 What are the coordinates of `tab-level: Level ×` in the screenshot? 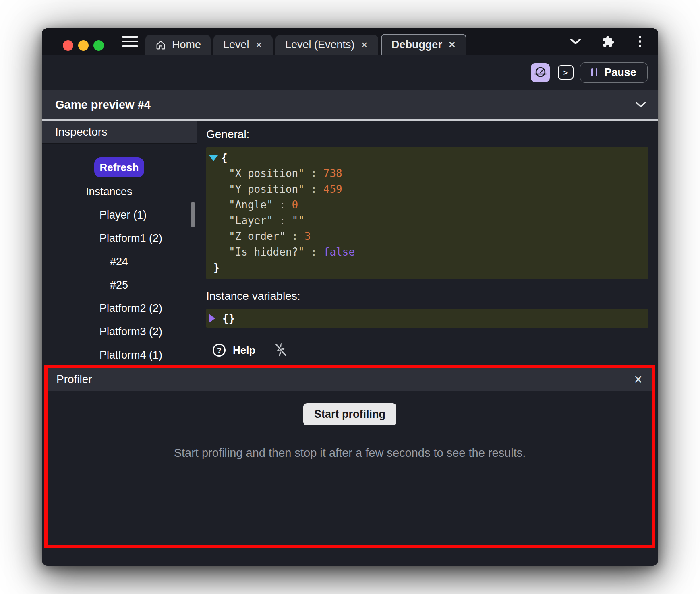 It's located at (243, 45).